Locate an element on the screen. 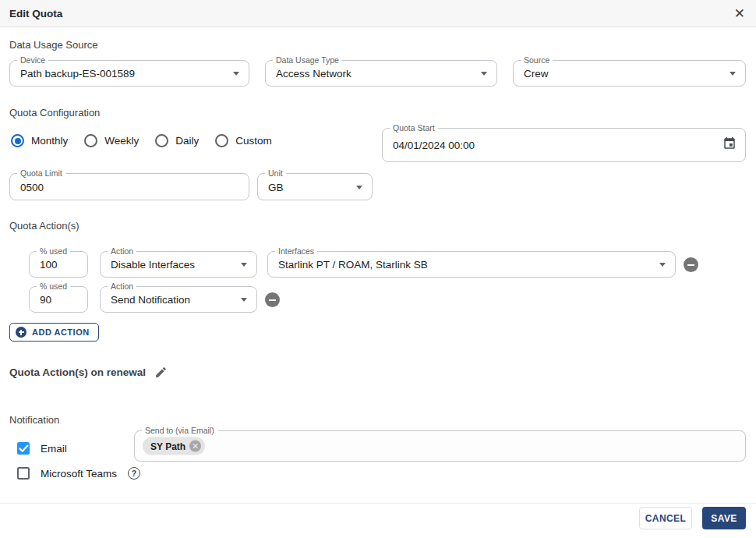  email-check-row: Email is located at coordinates (42, 448).